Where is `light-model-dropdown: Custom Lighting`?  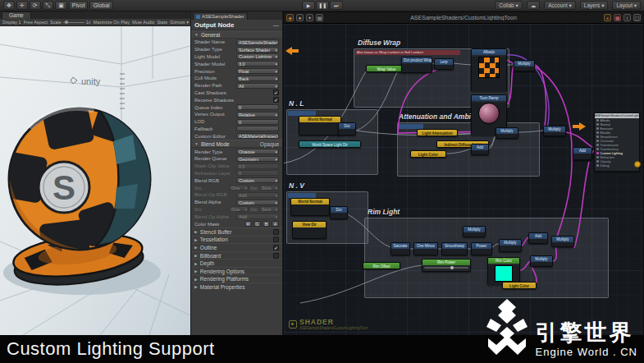 light-model-dropdown: Custom Lighting is located at coordinates (258, 56).